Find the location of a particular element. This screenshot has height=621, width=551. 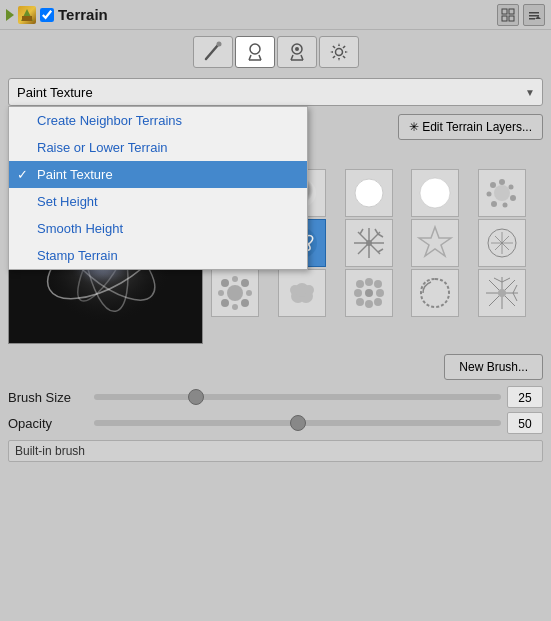

terrain-visible-checkbox is located at coordinates (47, 15).